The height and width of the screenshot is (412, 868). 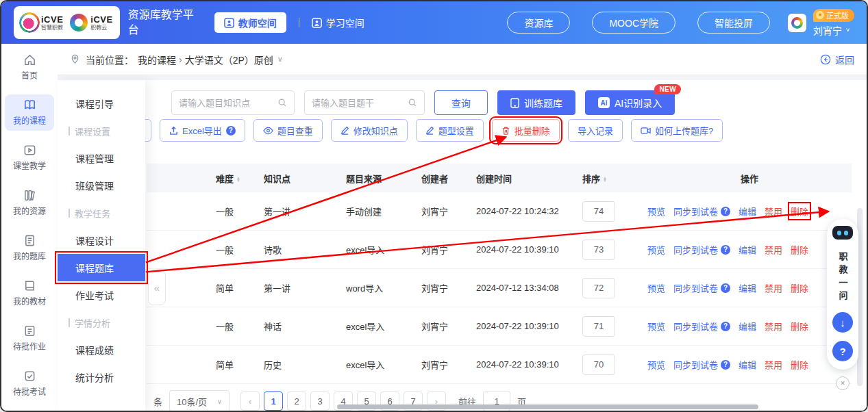 What do you see at coordinates (837, 60) in the screenshot?
I see `back-button: 返回` at bounding box center [837, 60].